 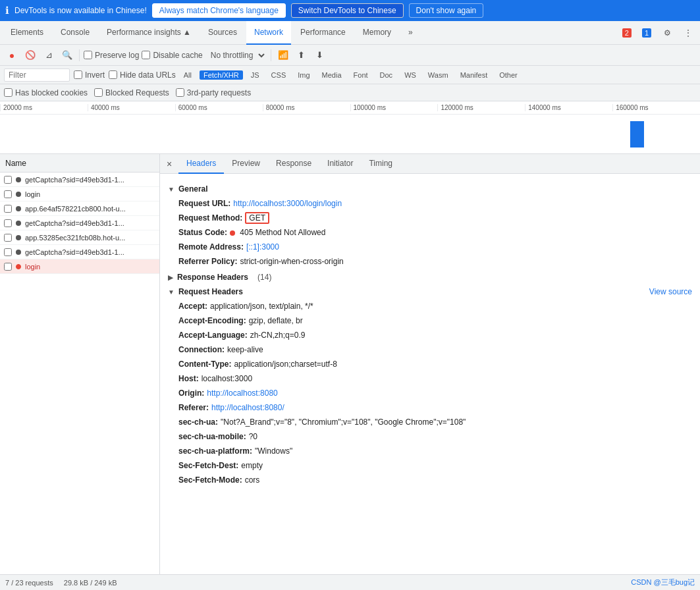 I want to click on tab-network: Network, so click(x=269, y=33).